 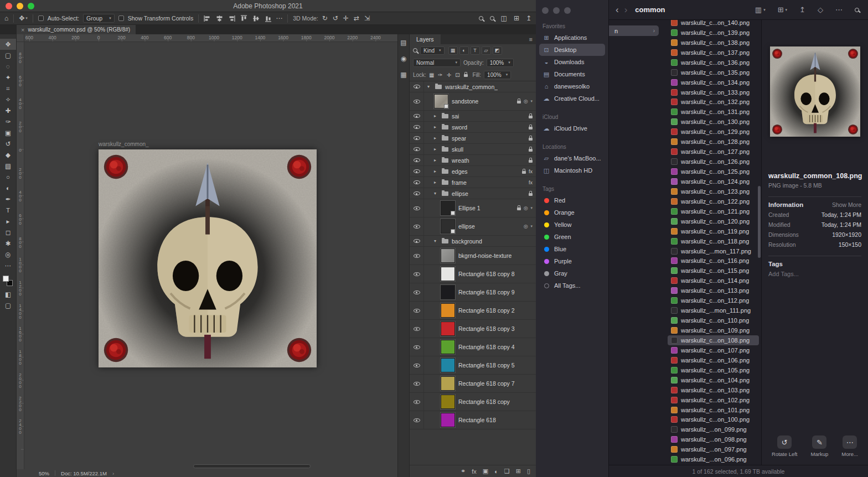 I want to click on layers-panel-tab: Layers, so click(x=425, y=39).